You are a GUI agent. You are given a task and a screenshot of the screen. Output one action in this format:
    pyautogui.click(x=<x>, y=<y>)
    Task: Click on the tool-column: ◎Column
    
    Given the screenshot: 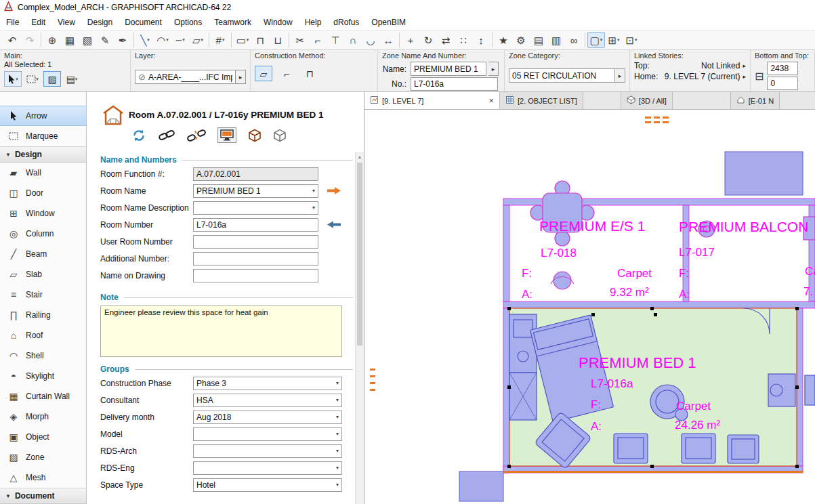 What is the action you would take?
    pyautogui.click(x=43, y=234)
    